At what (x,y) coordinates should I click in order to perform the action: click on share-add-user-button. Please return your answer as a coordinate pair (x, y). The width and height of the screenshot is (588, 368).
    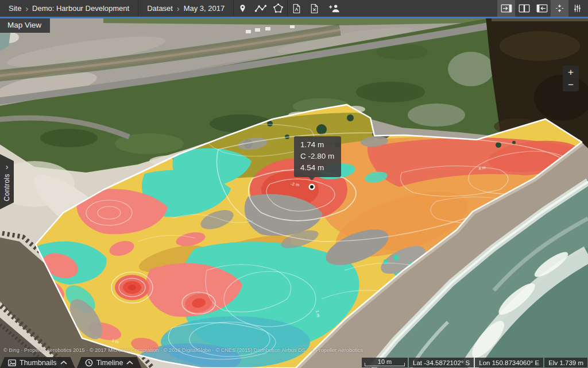
    Looking at the image, I should click on (335, 8).